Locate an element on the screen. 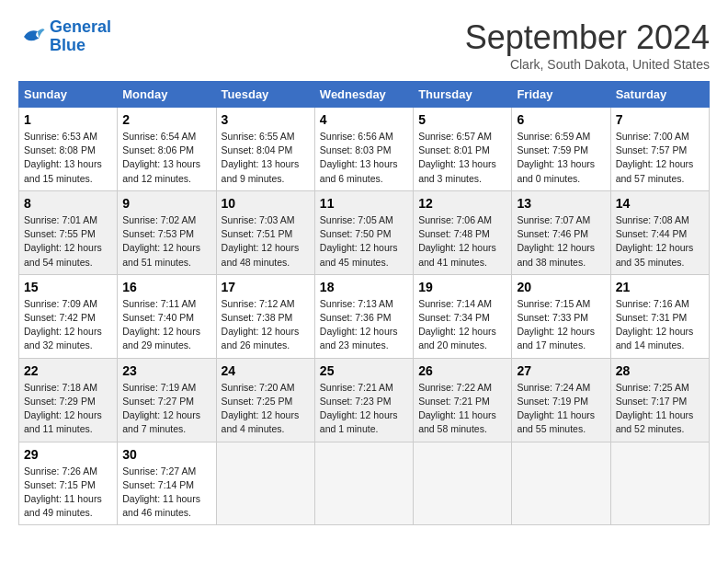 This screenshot has width=728, height=563. calendar-cell: 4Sunrise: 6:56 AM Sunset: 8:03 PM Daylig… is located at coordinates (364, 149).